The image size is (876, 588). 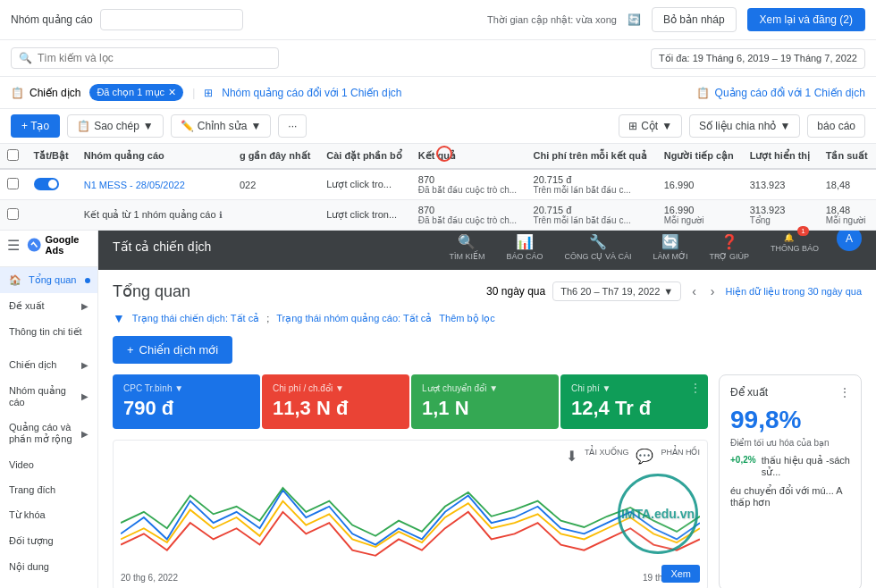 I want to click on feedback-icon: 💬, so click(x=644, y=456).